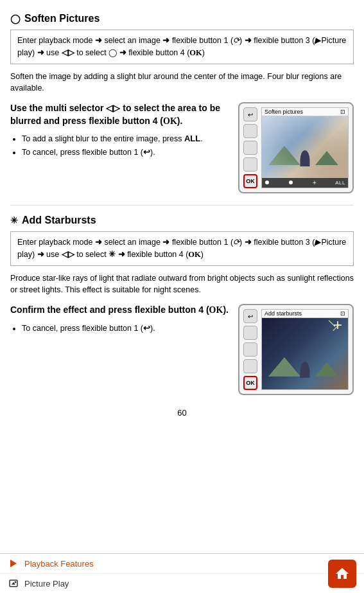 Image resolution: width=364 pixels, height=593 pixels. What do you see at coordinates (343, 112) in the screenshot?
I see `soften-screen-icon: ⊡` at bounding box center [343, 112].